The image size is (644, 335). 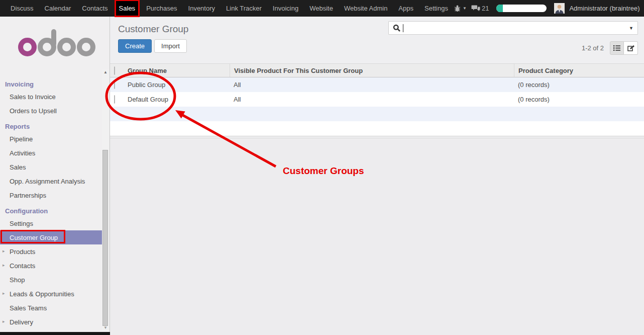 I want to click on nav-item-contacts: Contacts, so click(x=94, y=8).